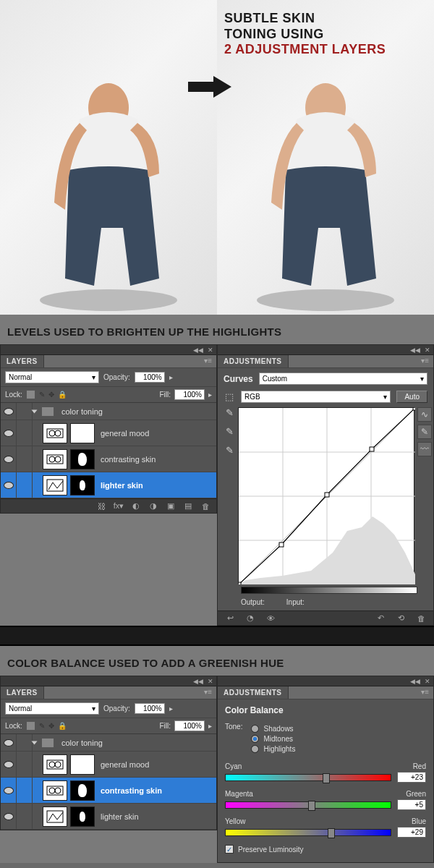  What do you see at coordinates (329, 590) in the screenshot?
I see `input-gradient` at bounding box center [329, 590].